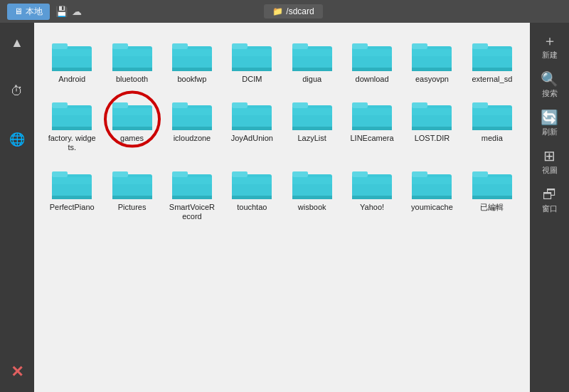 The image size is (569, 392). Describe the element at coordinates (28, 11) in the screenshot. I see `local-tab: 🖥 本地` at that location.